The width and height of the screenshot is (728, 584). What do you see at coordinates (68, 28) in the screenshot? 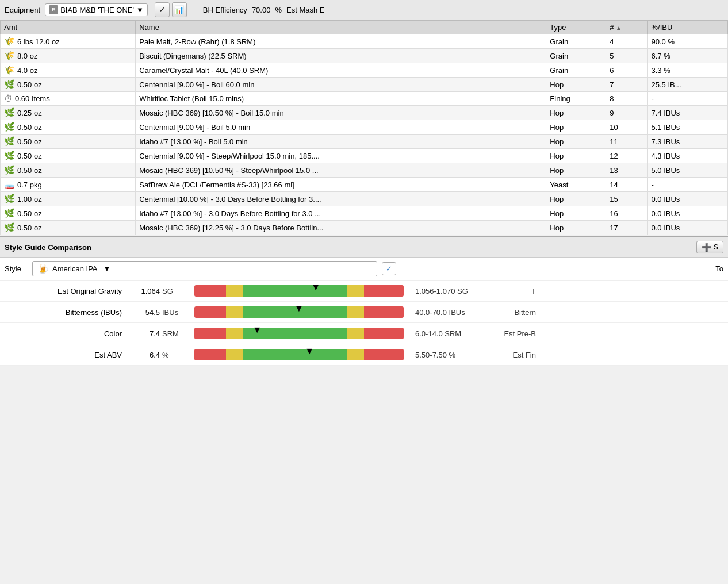
I see `col-amt: Amt` at bounding box center [68, 28].